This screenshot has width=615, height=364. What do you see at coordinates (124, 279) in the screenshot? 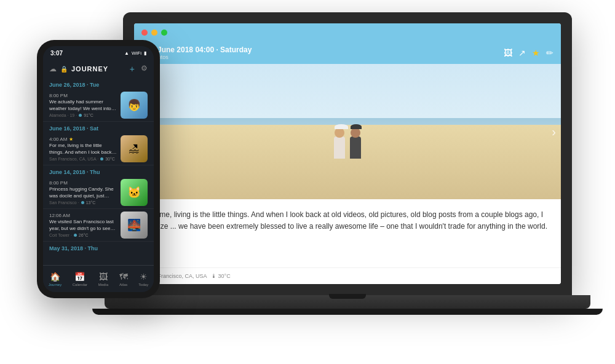
I see `tab-atlas: 🗺 Atlas` at bounding box center [124, 279].